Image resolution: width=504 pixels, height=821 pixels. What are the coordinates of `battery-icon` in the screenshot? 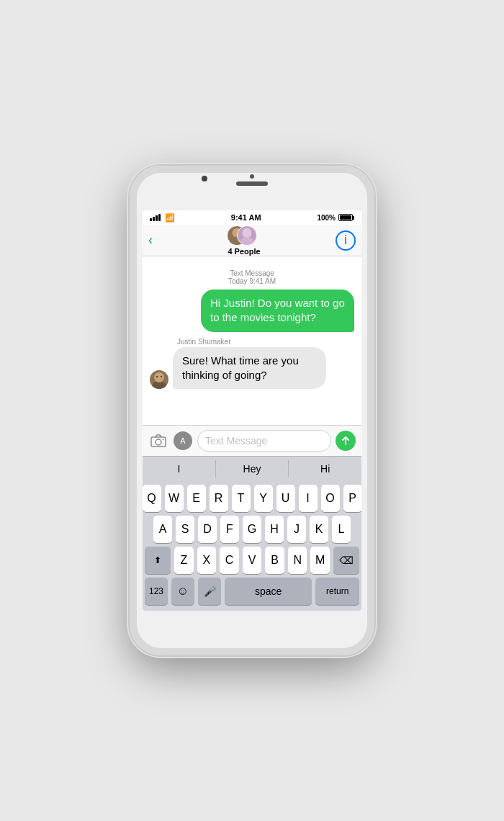 It's located at (346, 217).